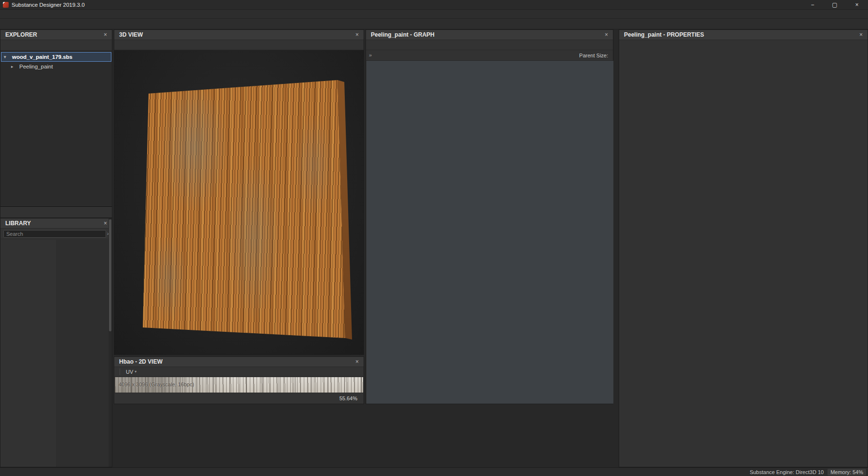 This screenshot has height=476, width=868. What do you see at coordinates (9, 212) in the screenshot?
I see `hierarchy-icon` at bounding box center [9, 212].